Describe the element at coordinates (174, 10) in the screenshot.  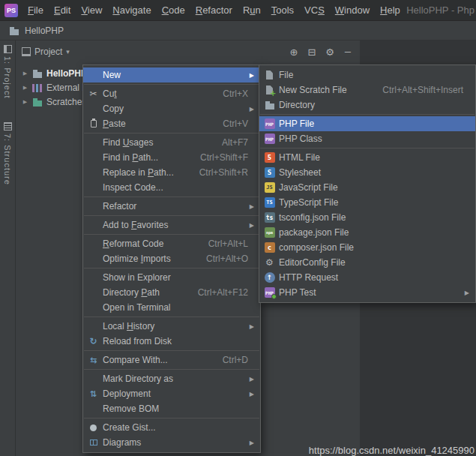
I see `menubar-item-code: Code` at that location.